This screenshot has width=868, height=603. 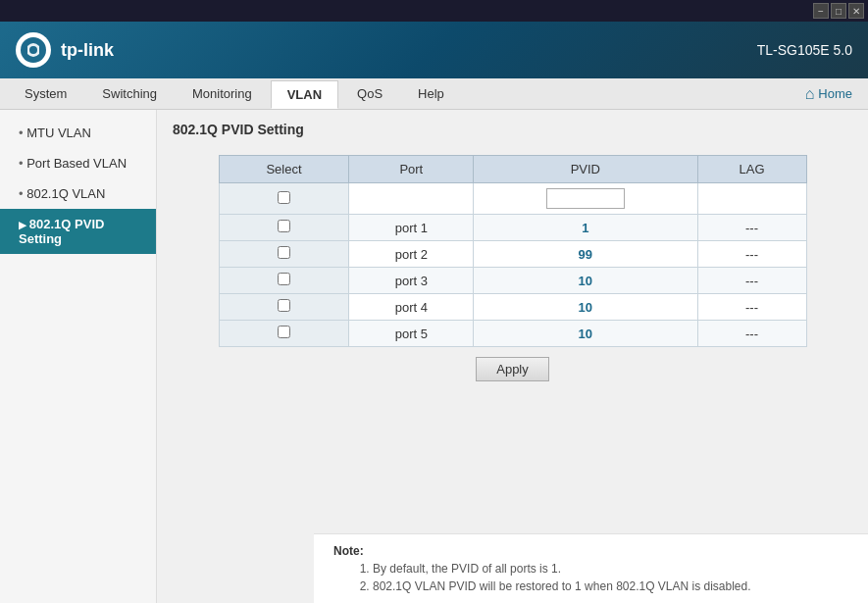 What do you see at coordinates (370, 94) in the screenshot?
I see `nav-qos: QoS` at bounding box center [370, 94].